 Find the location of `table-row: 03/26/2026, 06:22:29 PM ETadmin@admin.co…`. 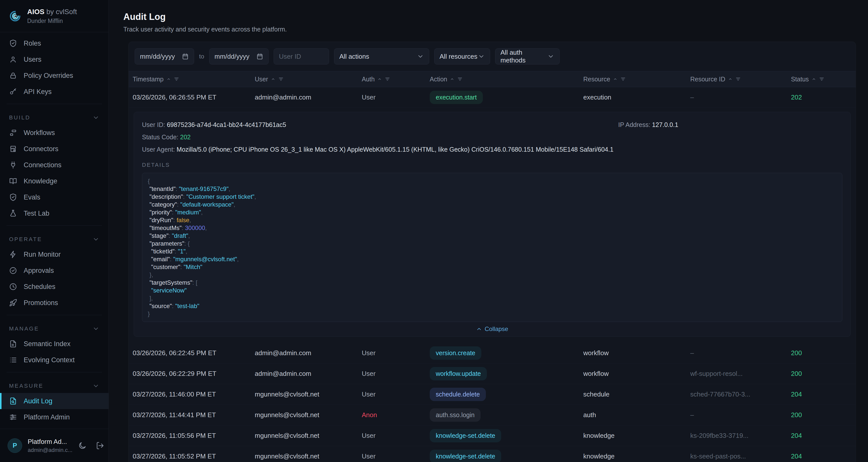

table-row: 03/26/2026, 06:22:29 PM ETadmin@admin.co… is located at coordinates (492, 374).